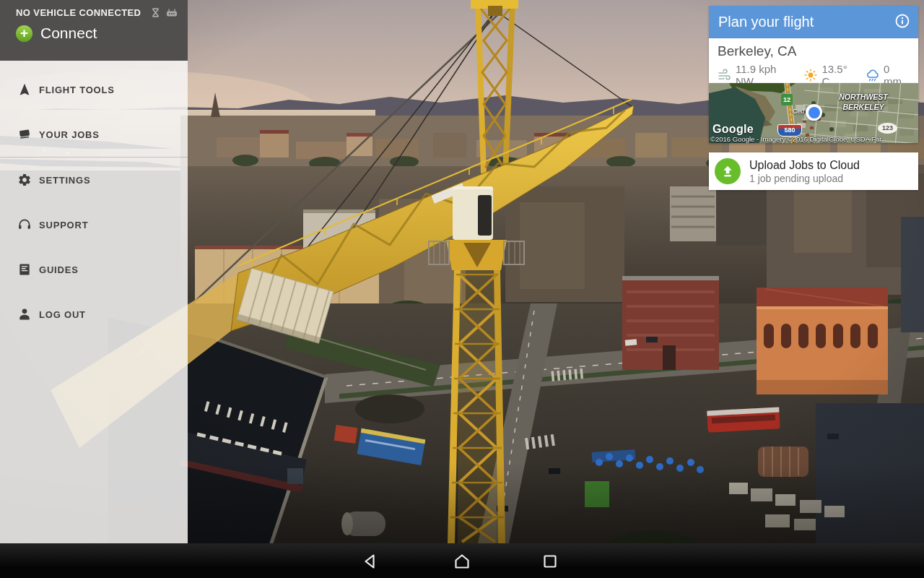 This screenshot has width=924, height=578. Describe the element at coordinates (733, 129) in the screenshot. I see `google-logo: Google` at that location.